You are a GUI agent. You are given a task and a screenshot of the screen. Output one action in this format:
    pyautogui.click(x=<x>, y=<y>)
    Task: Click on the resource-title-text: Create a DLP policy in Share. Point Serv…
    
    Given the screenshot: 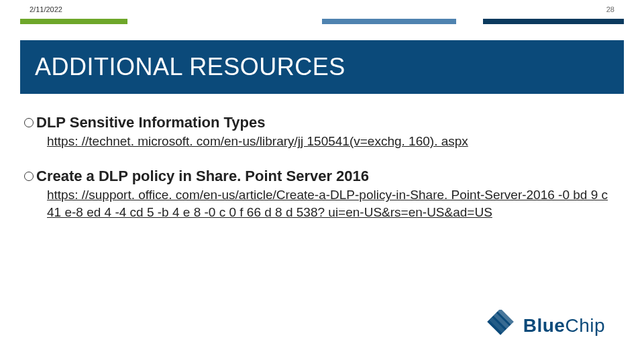 What is the action you would take?
    pyautogui.click(x=203, y=176)
    